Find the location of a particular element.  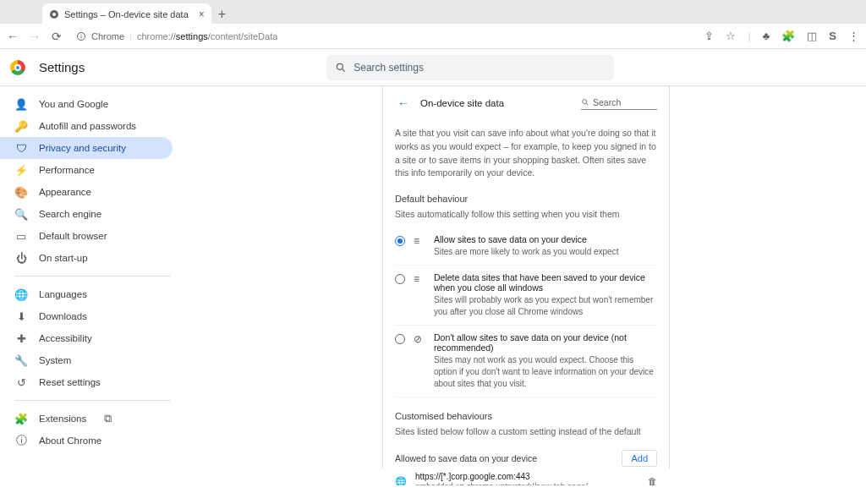

notification-icon: ♣ is located at coordinates (766, 36).